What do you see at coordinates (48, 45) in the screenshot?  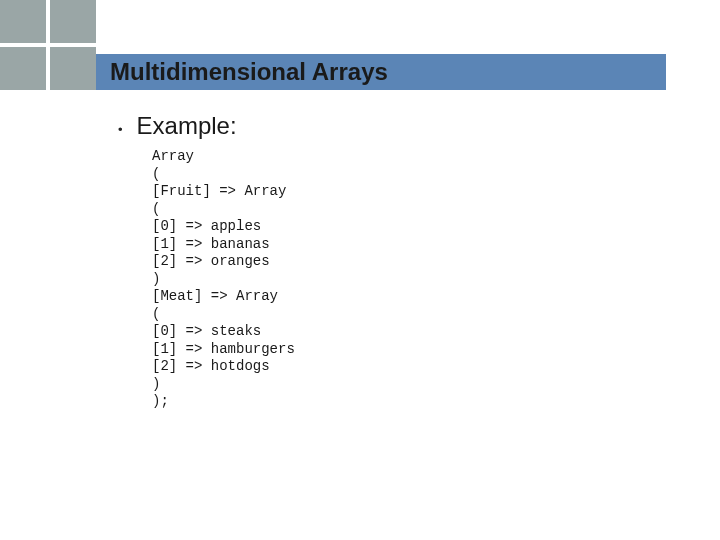 I see `decorative-grid` at bounding box center [48, 45].